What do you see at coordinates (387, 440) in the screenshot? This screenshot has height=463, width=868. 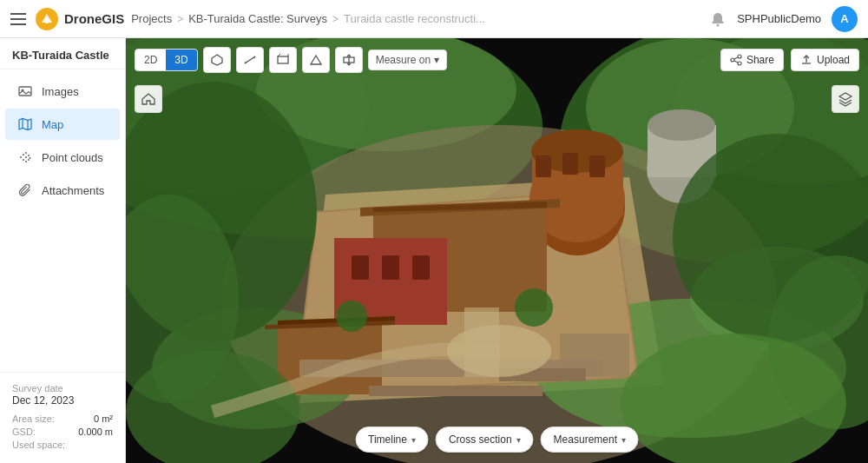 I see `timeline-label: Timeline` at bounding box center [387, 440].